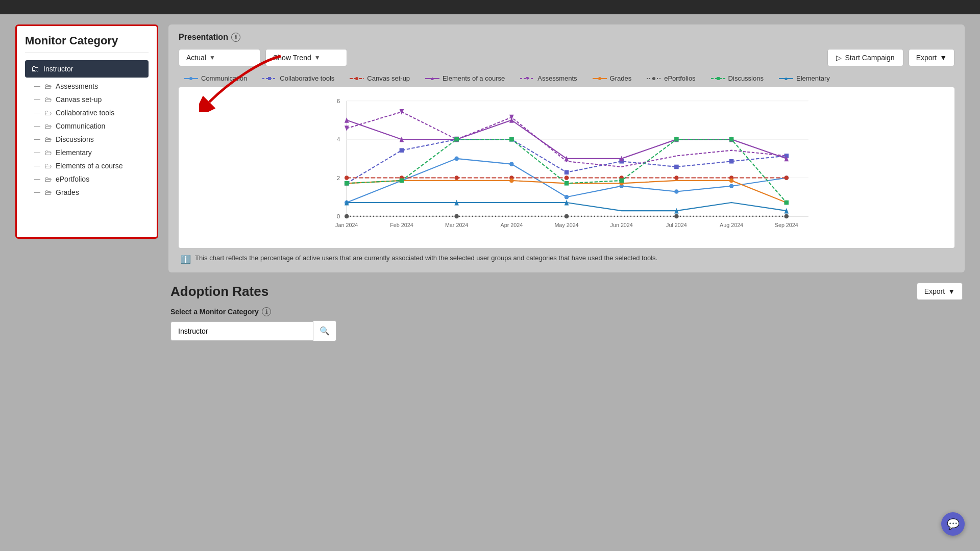 The image size is (980, 551). What do you see at coordinates (490, 7) in the screenshot?
I see `top-bar` at bounding box center [490, 7].